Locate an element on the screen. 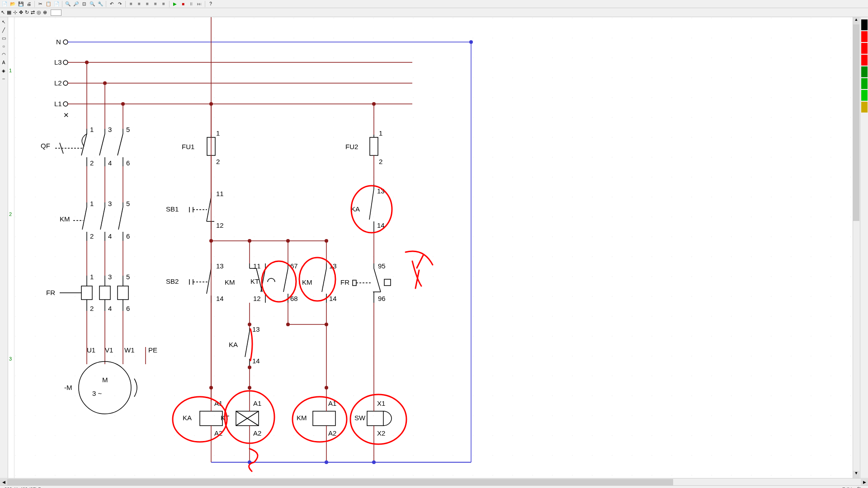  undo-icon: ↶ is located at coordinates (112, 4).